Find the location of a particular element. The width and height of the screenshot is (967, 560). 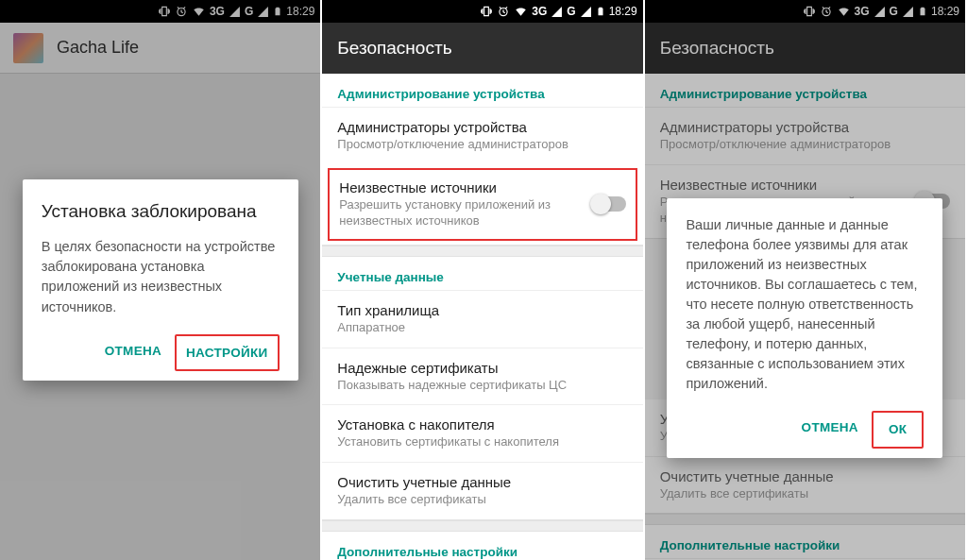

vibrate-icon is located at coordinates (486, 11).